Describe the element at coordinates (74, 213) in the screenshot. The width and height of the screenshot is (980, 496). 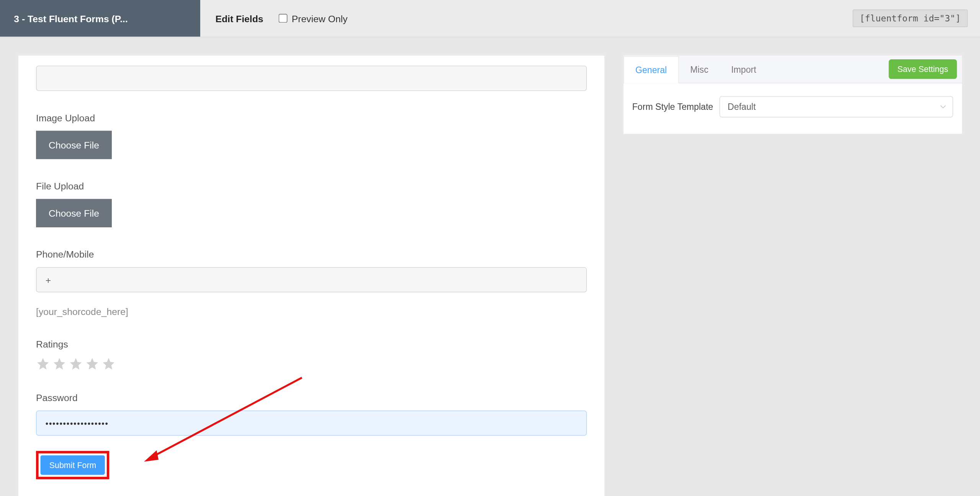
I see `file-upload-button: Choose File` at that location.